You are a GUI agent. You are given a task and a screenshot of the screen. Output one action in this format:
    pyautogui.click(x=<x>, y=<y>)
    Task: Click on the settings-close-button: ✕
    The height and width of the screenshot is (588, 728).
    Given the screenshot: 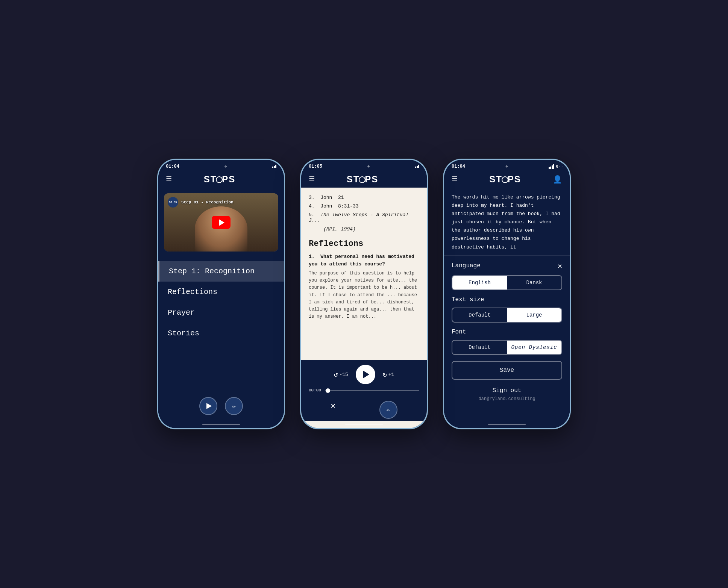 What is the action you would take?
    pyautogui.click(x=560, y=266)
    